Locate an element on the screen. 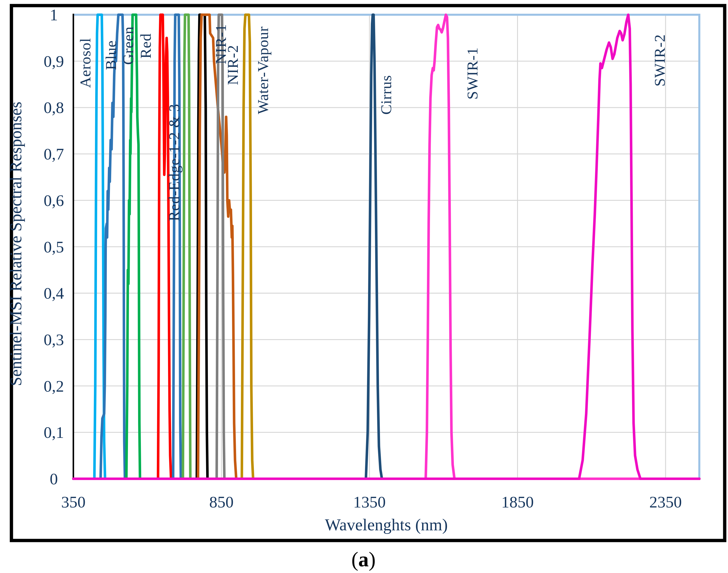  y-tick-label: 0,4 is located at coordinates (54, 293).